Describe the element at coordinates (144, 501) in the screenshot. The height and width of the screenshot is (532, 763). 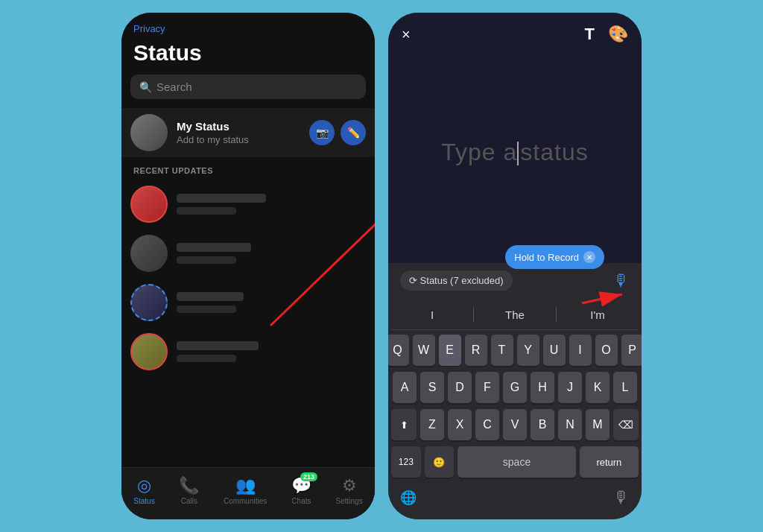
I see `nav-label-status: Status` at that location.